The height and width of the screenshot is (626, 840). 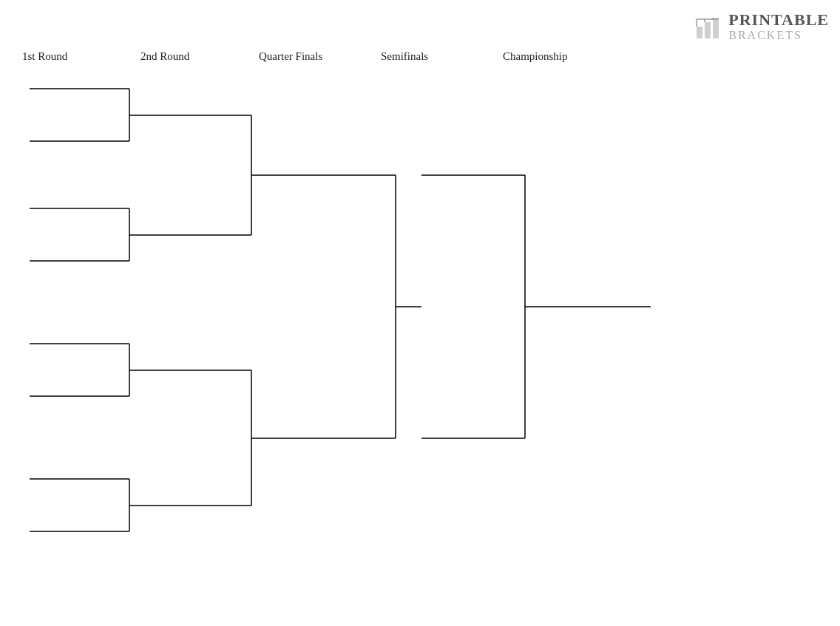 I want to click on round-header-5: Championship, so click(x=562, y=56).